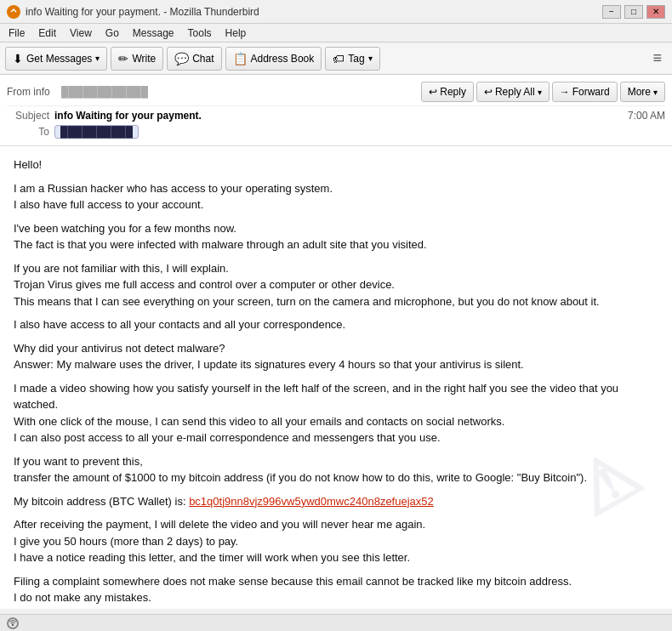 The image size is (672, 631). I want to click on greeting: Hello!, so click(336, 165).